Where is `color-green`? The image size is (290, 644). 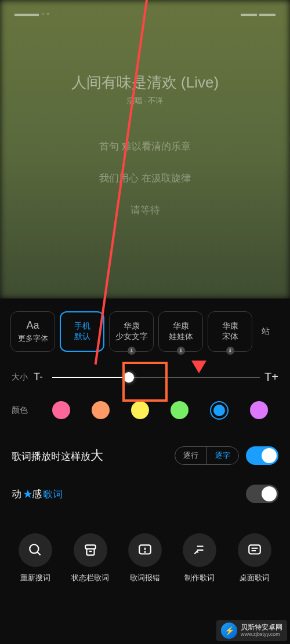 color-green is located at coordinates (180, 410).